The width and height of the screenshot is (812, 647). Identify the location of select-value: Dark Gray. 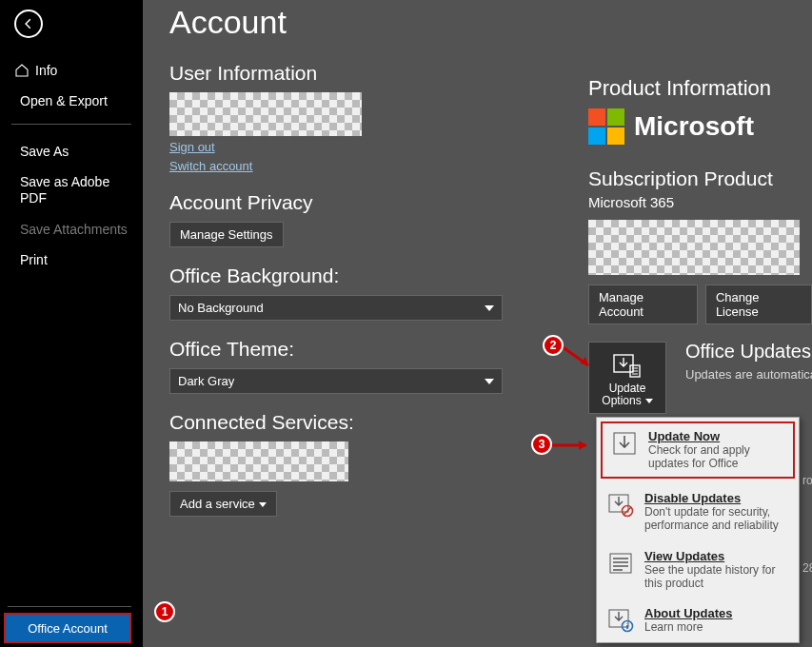
(206, 381).